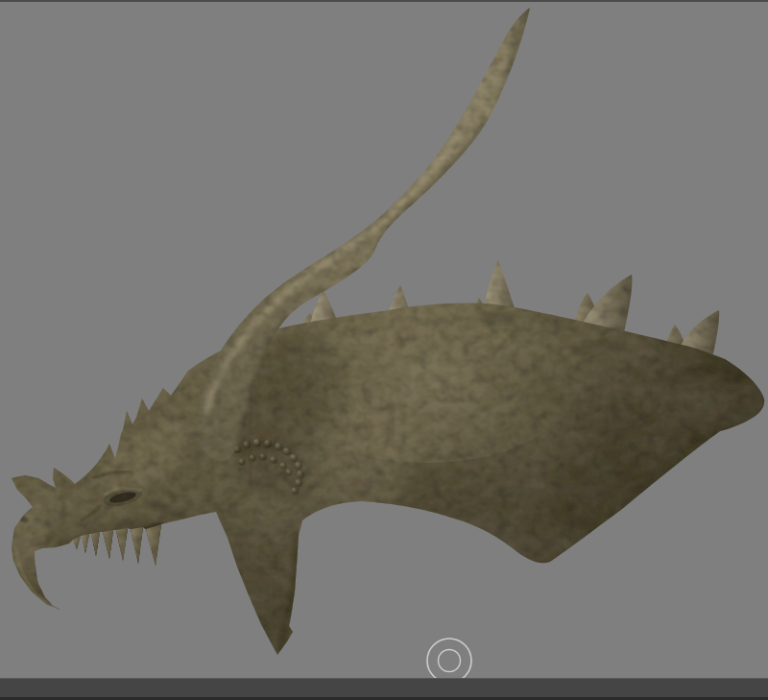 The height and width of the screenshot is (700, 768). I want to click on viewport-top-edge, so click(384, 1).